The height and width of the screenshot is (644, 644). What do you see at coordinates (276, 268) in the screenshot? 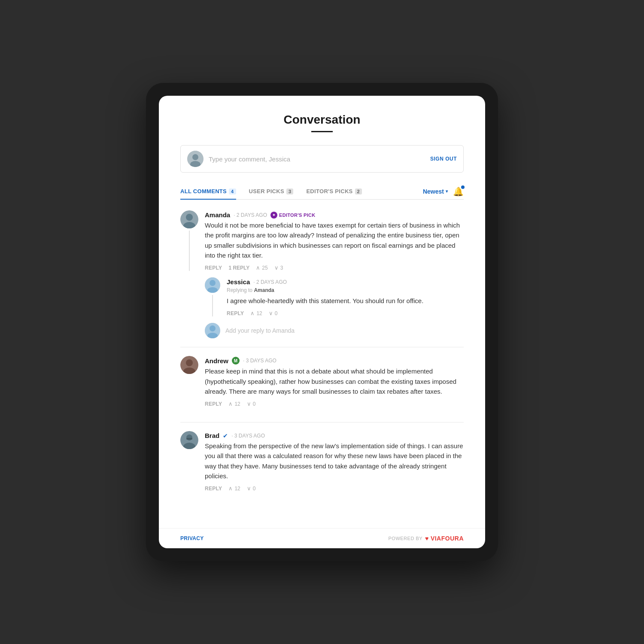
I see `downvote-icon: ∨` at bounding box center [276, 268].